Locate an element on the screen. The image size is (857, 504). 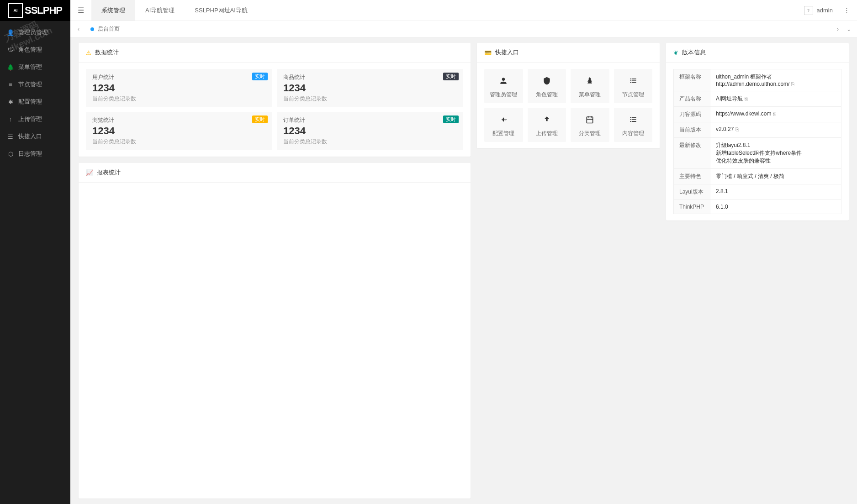
quick-item-7: 内容管理 is located at coordinates (633, 125).